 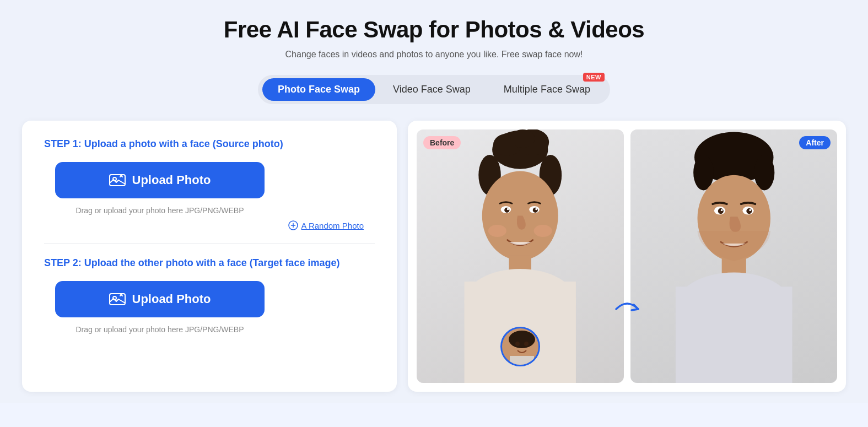 What do you see at coordinates (627, 309) in the screenshot?
I see `swap-arrow-container` at bounding box center [627, 309].